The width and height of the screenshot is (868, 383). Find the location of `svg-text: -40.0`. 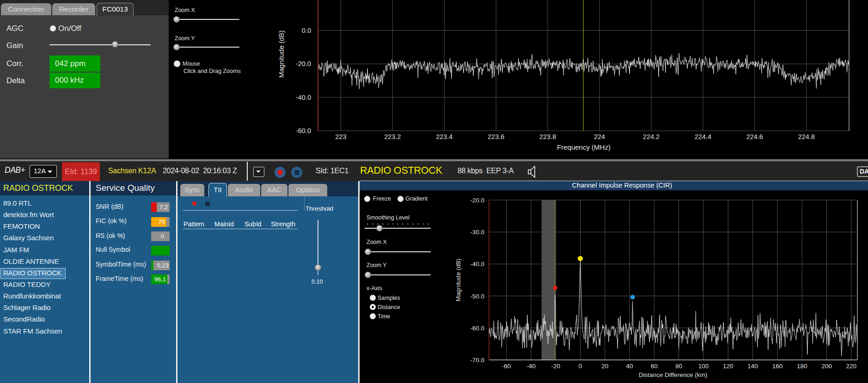

svg-text: -40.0 is located at coordinates (477, 264).